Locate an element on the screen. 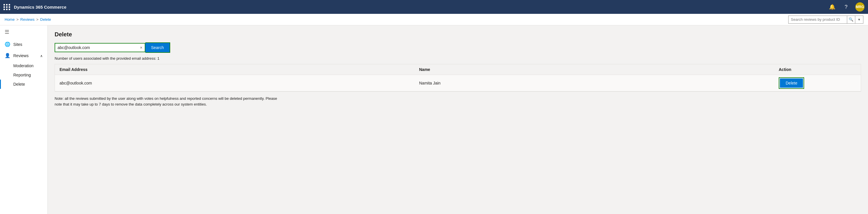 The height and width of the screenshot is (214, 868). sidebar: ☰ 🌐 Sites 👤 Reviews Moderation Reporting… is located at coordinates (24, 120).